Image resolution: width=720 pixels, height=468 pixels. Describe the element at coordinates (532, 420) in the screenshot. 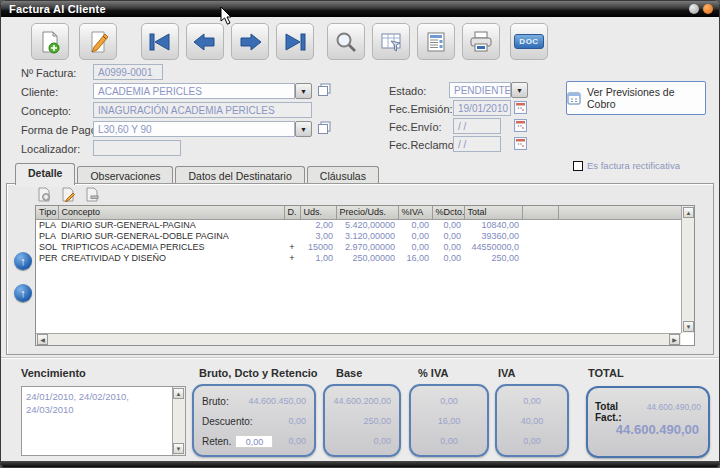

I see `iva-panel: 0,00 40,00 0,00` at that location.